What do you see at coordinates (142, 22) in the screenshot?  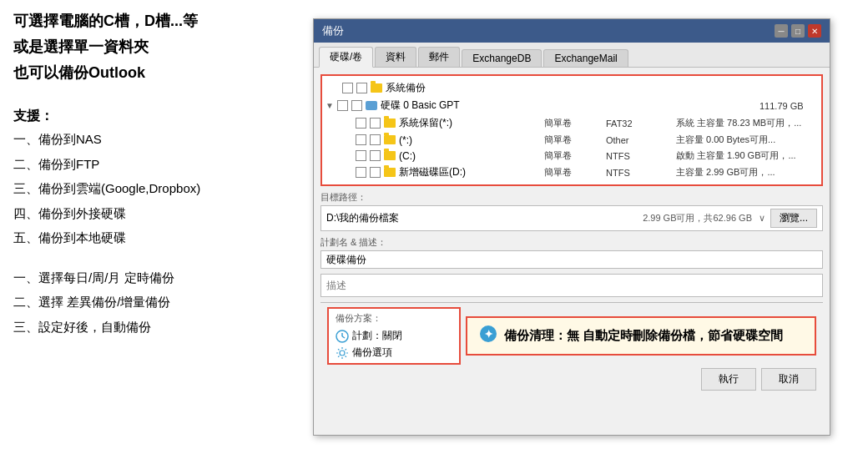 I see `intro-line-1: 可選擇電腦的C槽，D槽...等` at bounding box center [142, 22].